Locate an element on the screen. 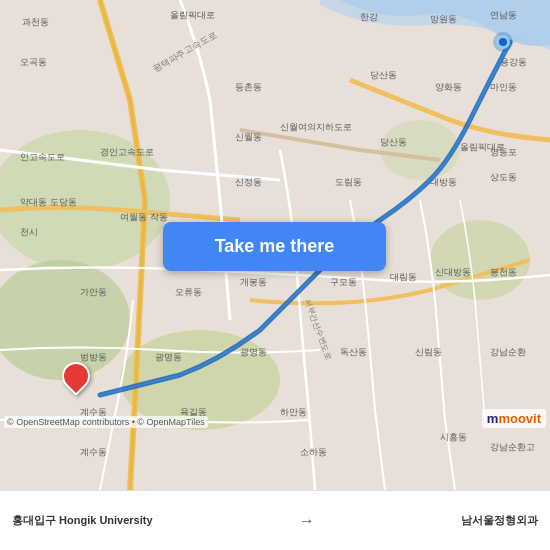  origin-station-label: 홍대입구 Hongik University is located at coordinates (82, 520).